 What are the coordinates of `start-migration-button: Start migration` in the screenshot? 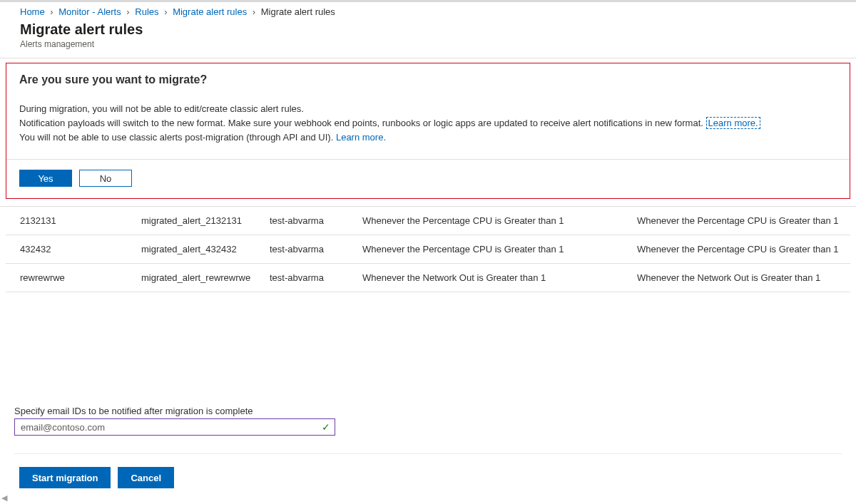 It's located at (65, 478).